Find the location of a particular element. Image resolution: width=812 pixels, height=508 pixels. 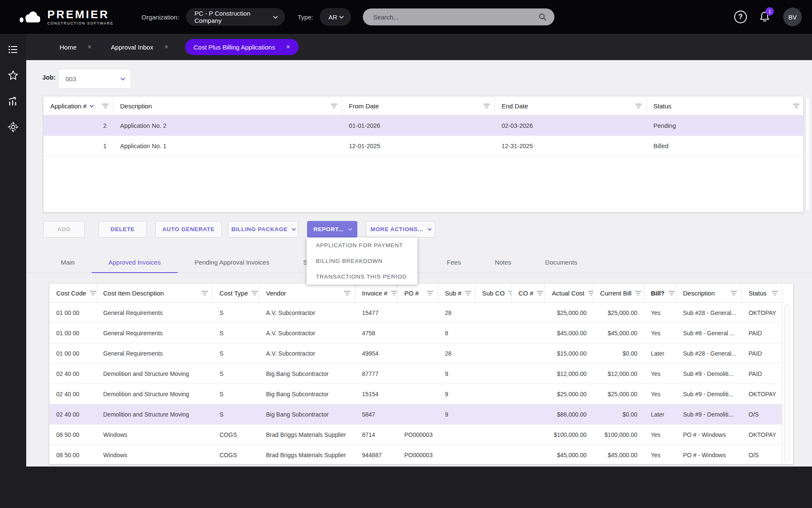

table-cell: S is located at coordinates (236, 333).